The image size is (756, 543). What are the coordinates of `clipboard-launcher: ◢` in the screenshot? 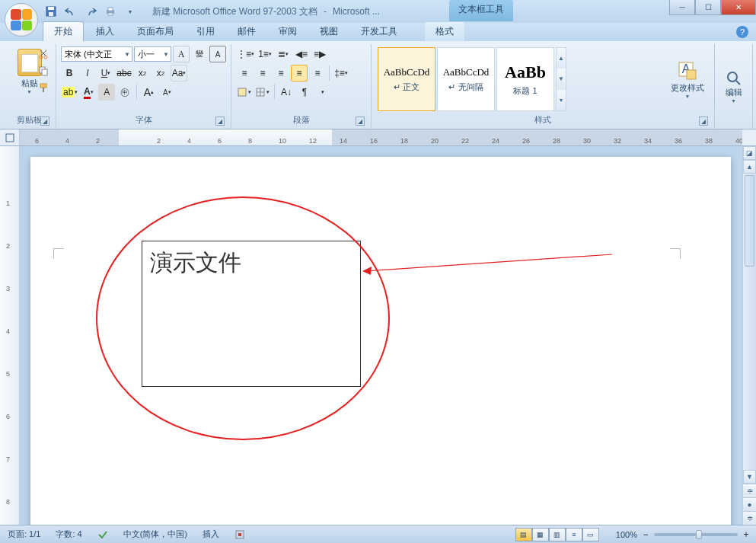 It's located at (45, 121).